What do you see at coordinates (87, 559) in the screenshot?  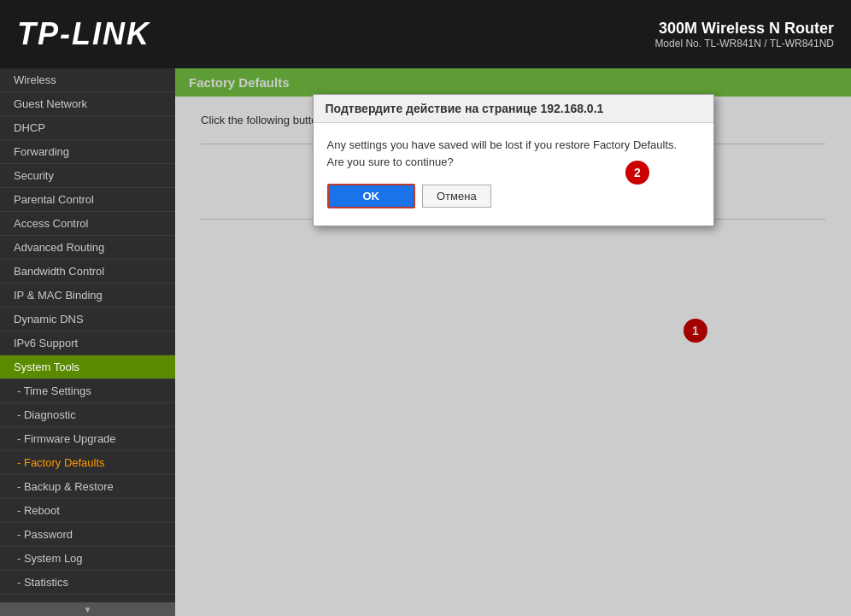 I see `sidebar-item: - System Log` at bounding box center [87, 559].